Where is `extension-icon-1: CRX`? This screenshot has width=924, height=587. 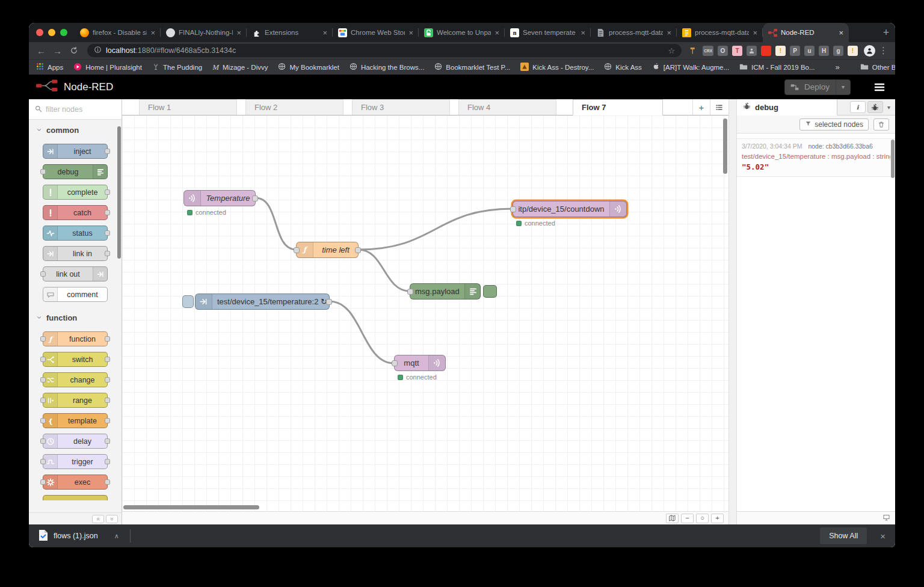 extension-icon-1: CRX is located at coordinates (708, 51).